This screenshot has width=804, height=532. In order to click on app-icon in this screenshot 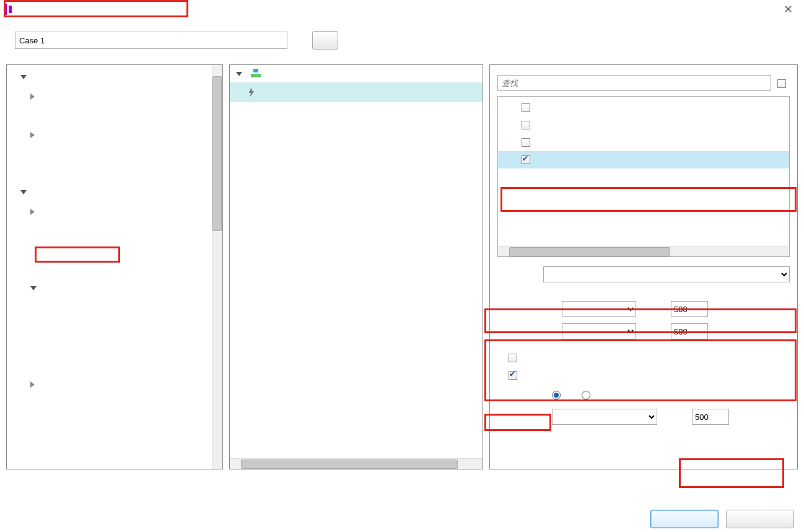, I will do `click(9, 9)`.